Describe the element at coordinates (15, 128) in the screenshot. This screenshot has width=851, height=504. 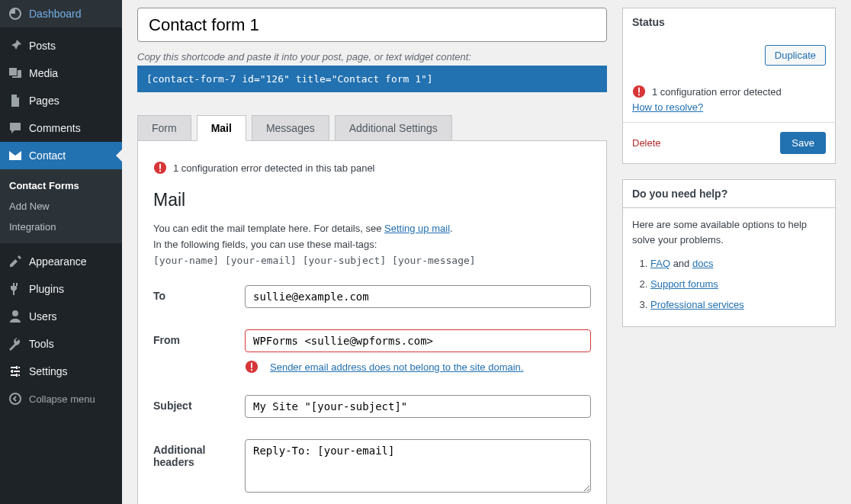
I see `comments-icon` at that location.